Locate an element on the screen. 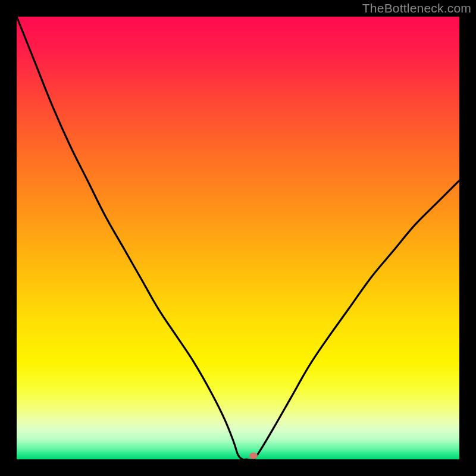 The image size is (476, 476). bottleneck-marker is located at coordinates (253, 456).